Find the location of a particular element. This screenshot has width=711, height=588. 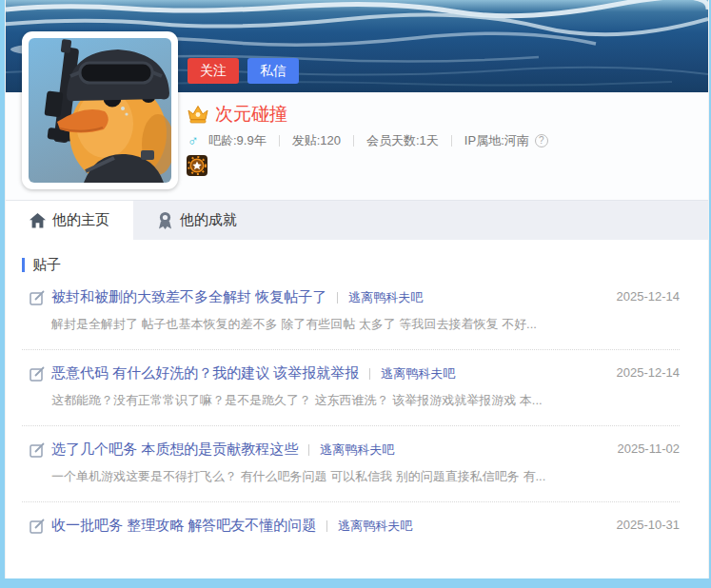

help-icon: ? is located at coordinates (542, 141).